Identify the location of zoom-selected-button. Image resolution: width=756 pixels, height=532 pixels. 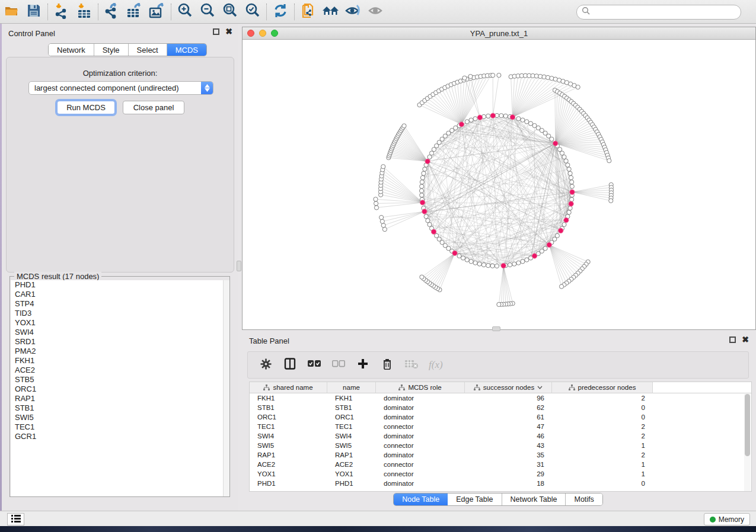
(253, 12).